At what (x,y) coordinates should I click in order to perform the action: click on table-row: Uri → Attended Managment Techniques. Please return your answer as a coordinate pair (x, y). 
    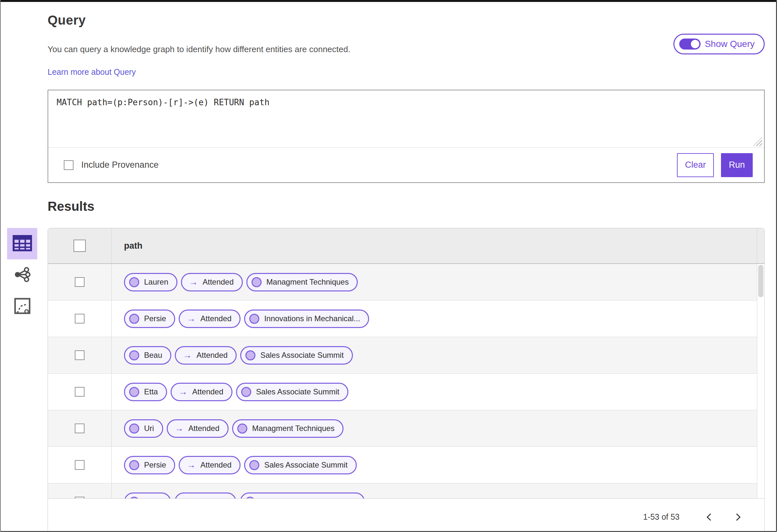
    Looking at the image, I should click on (403, 429).